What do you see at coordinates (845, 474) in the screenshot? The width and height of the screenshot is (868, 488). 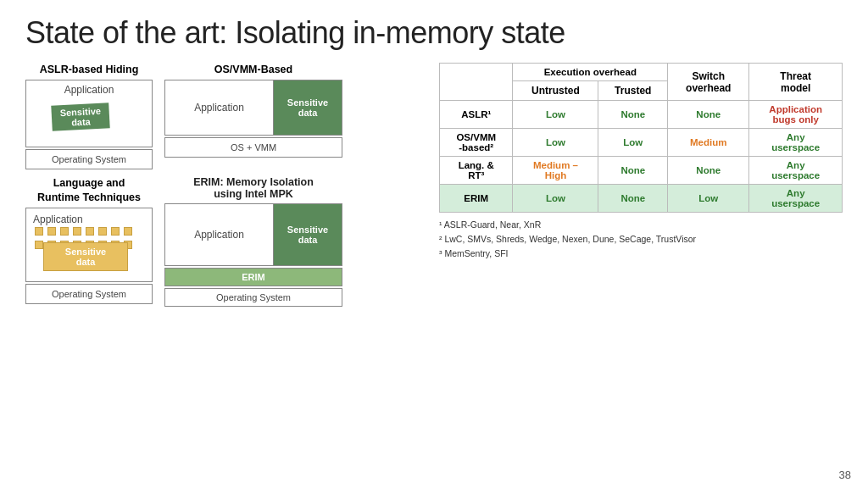 I see `page-number: 38` at bounding box center [845, 474].